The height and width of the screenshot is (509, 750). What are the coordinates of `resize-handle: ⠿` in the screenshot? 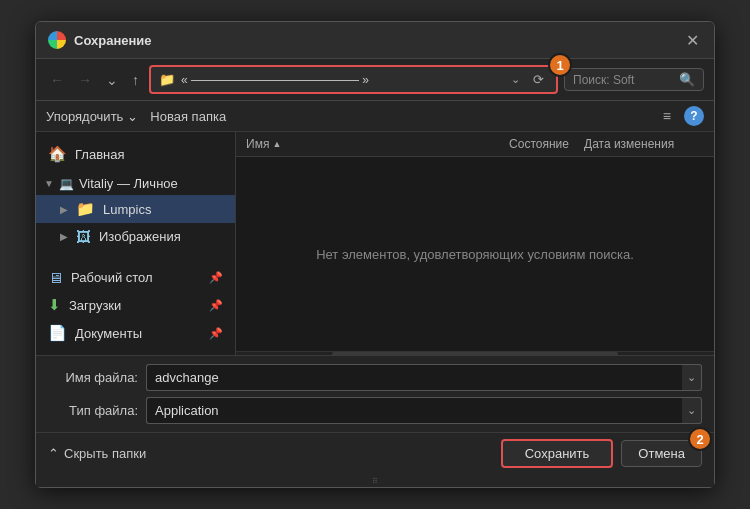 It's located at (375, 482).